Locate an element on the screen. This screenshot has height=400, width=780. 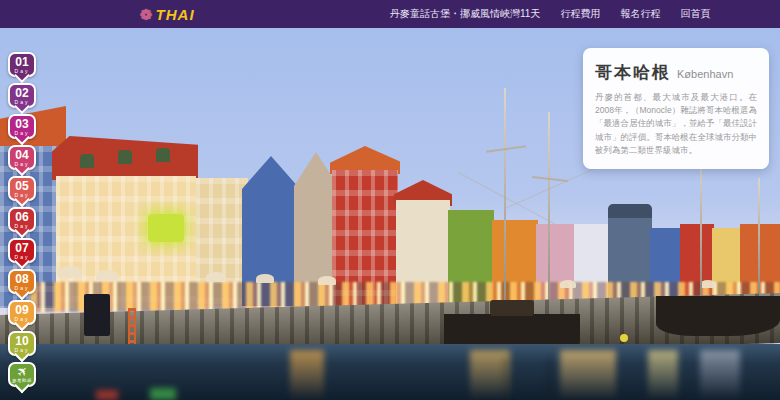
boat-hull is located at coordinates (718, 316).